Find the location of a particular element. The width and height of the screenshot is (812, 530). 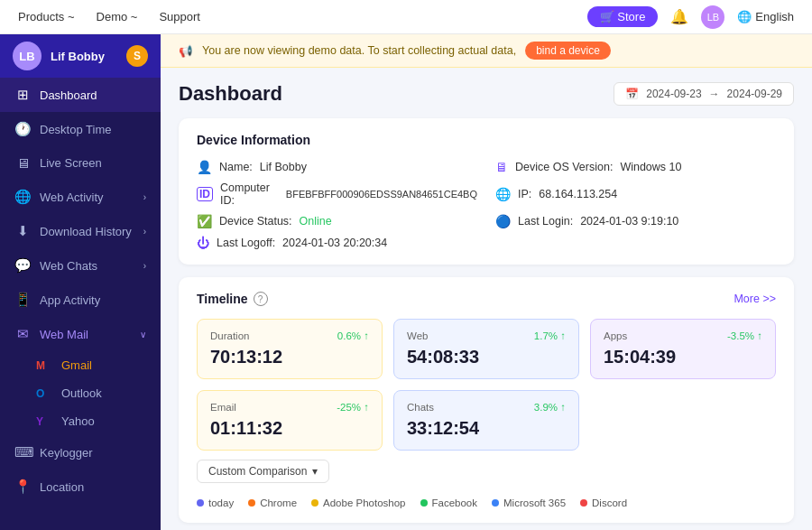

nav-demo: Demo ~ is located at coordinates (117, 16).